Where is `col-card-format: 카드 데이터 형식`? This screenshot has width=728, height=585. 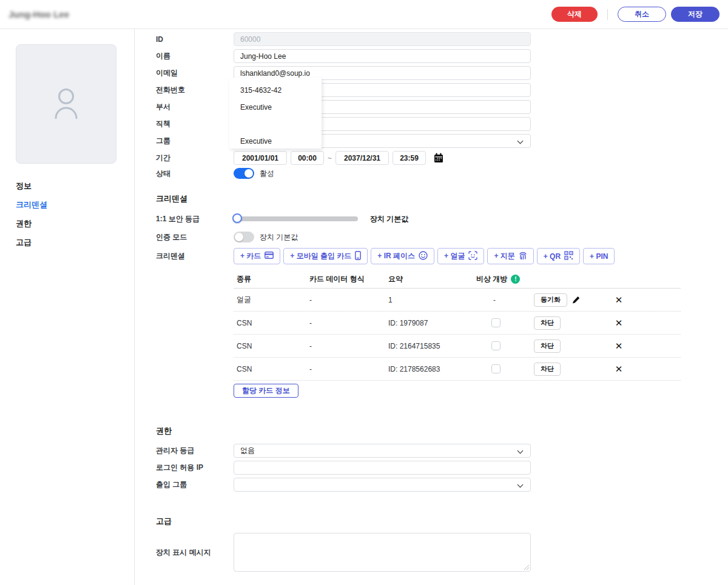 col-card-format: 카드 데이터 형식 is located at coordinates (346, 279).